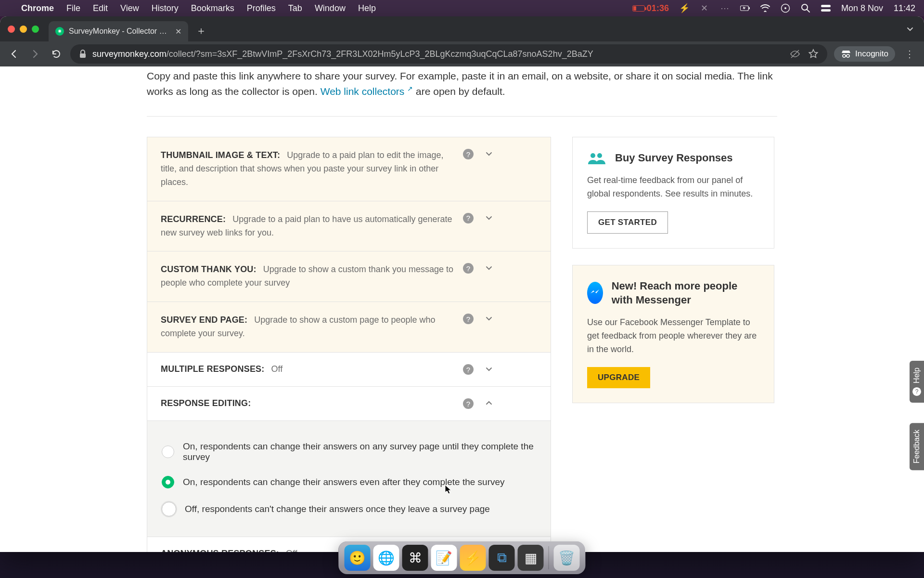  What do you see at coordinates (349, 404) in the screenshot?
I see `panel-response-editing-header: RESPONSE EDITING: ?` at bounding box center [349, 404].